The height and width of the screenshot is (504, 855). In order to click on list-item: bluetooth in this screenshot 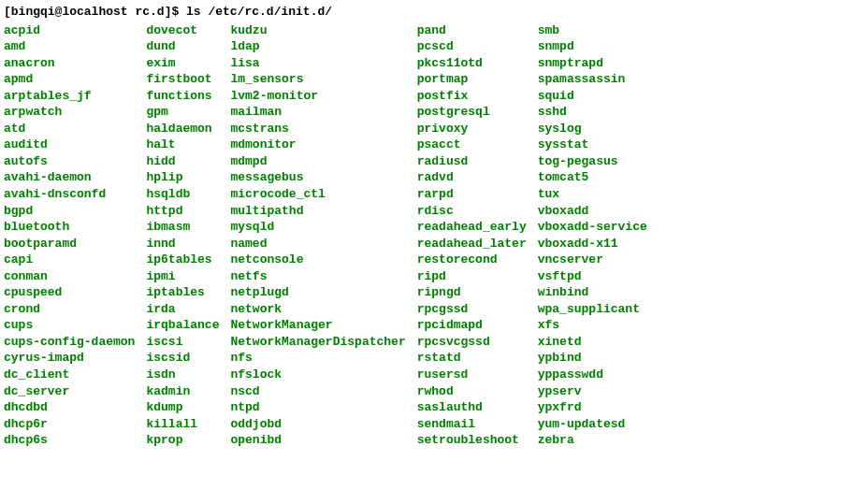, I will do `click(69, 227)`.